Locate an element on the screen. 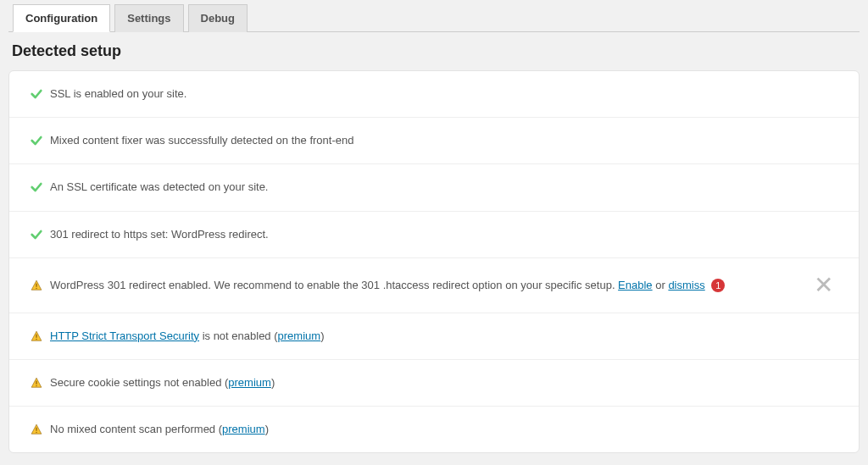  row-text: HTTP Strict Transport Security is not en… is located at coordinates (444, 336).